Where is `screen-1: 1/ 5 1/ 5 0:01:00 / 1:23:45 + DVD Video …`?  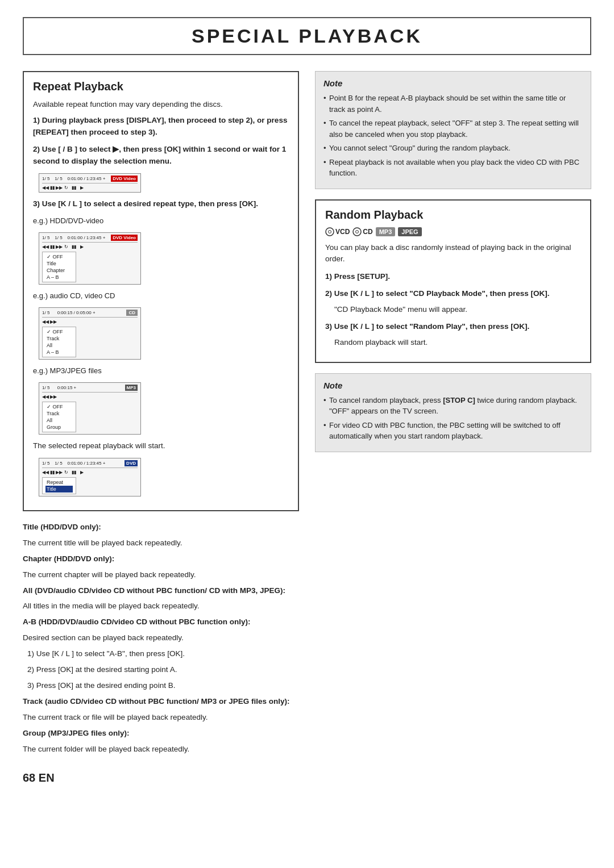
screen-1: 1/ 5 1/ 5 0:01:00 / 1:23:45 + DVD Video … is located at coordinates (90, 183).